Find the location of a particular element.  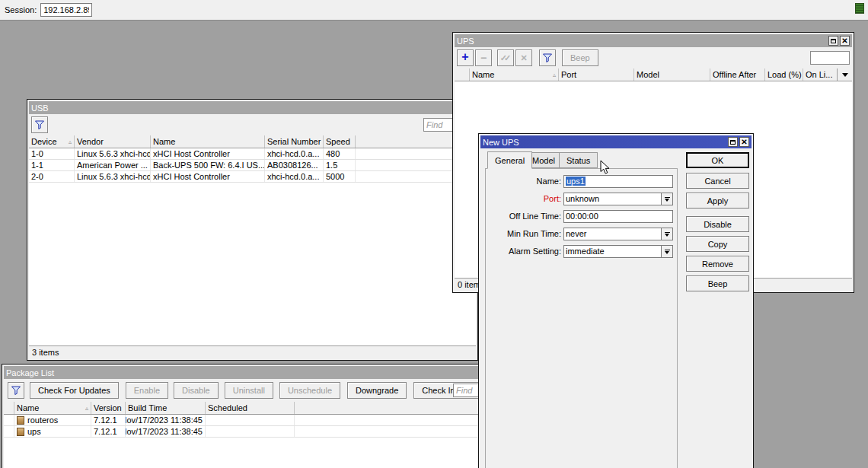

table-row: 1-0 Linux 5.6.3 xhci-hcd xHCI Host Contr… is located at coordinates (253, 154).